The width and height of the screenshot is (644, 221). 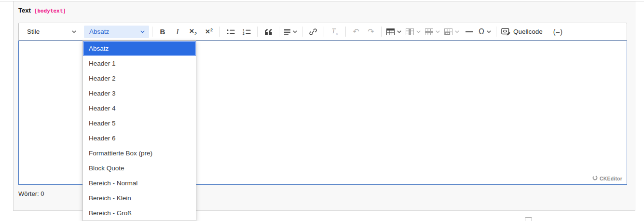 I want to click on checkbox, so click(x=529, y=219).